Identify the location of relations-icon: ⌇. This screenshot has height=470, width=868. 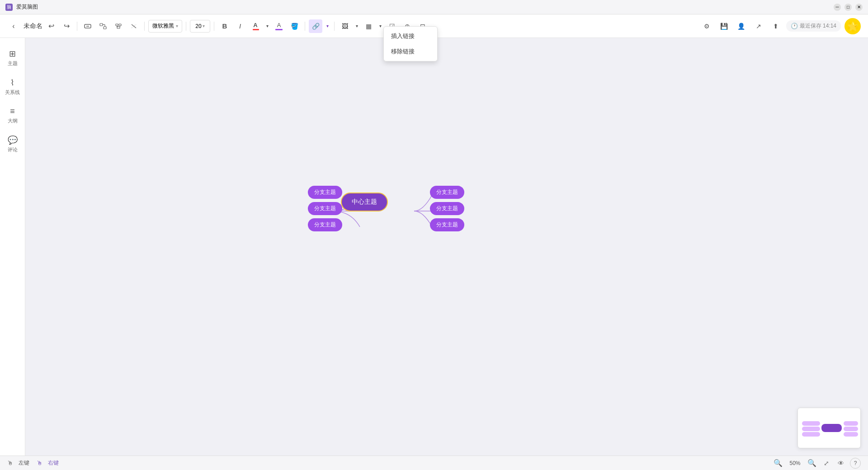
(13, 83).